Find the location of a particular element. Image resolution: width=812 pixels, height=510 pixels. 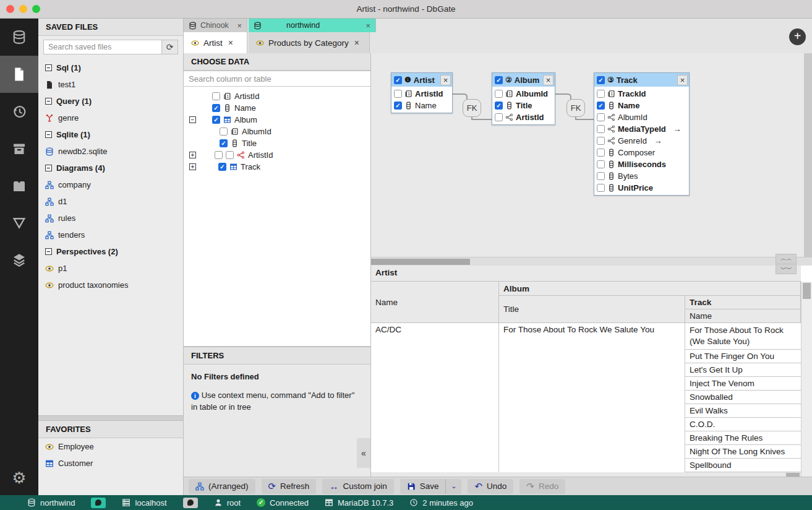

foreign-key-row: +ArtistId is located at coordinates (277, 155).